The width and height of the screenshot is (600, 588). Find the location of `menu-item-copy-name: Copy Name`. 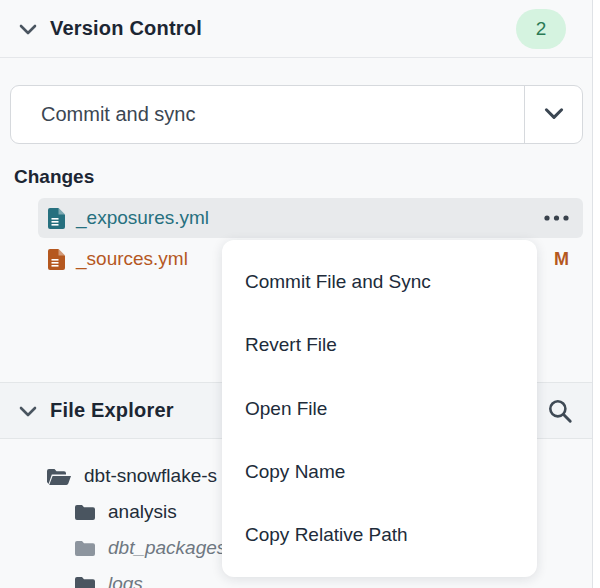

menu-item-copy-name: Copy Name is located at coordinates (380, 472).